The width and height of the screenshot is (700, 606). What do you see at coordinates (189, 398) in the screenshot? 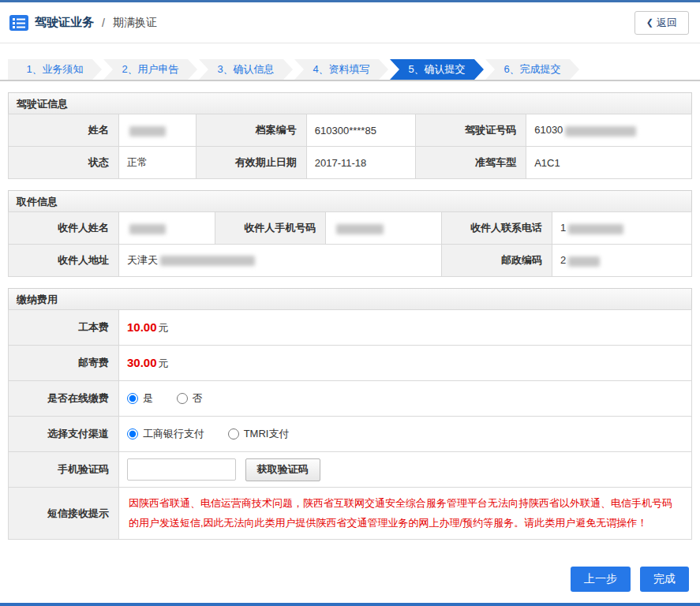
I see `online-no-option: 否` at bounding box center [189, 398].